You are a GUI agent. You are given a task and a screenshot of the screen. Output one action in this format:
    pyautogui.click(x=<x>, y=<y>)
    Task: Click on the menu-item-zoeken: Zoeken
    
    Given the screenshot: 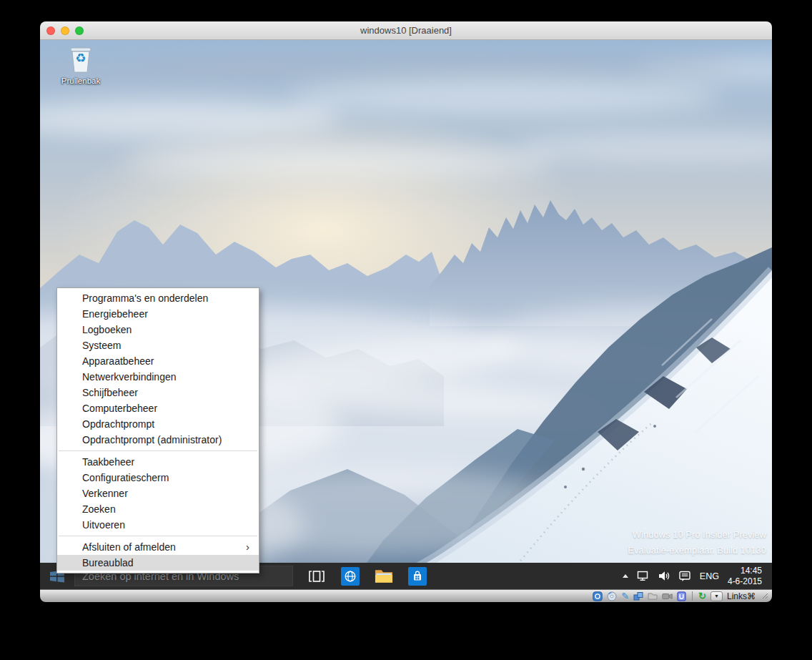 What is the action you would take?
    pyautogui.click(x=158, y=509)
    